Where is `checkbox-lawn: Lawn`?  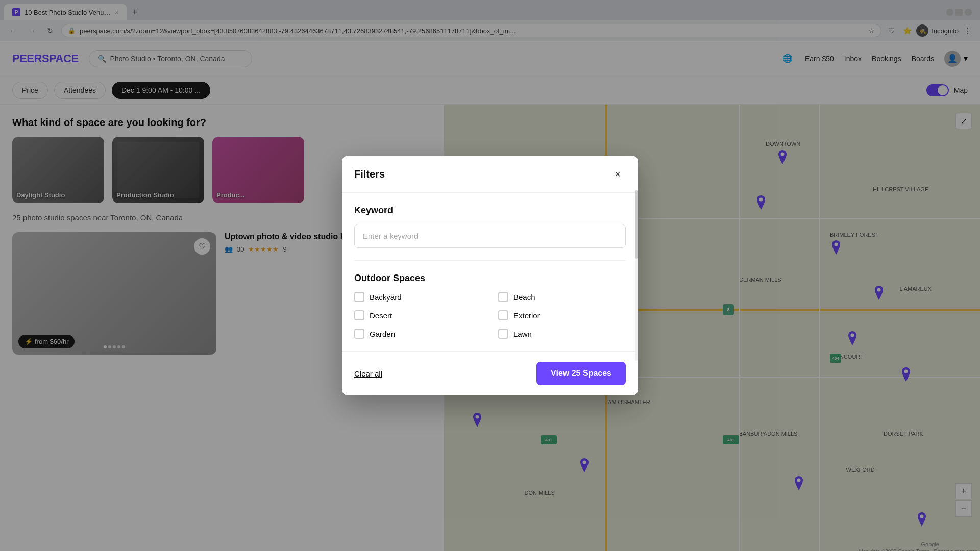 checkbox-lawn: Lawn is located at coordinates (562, 334).